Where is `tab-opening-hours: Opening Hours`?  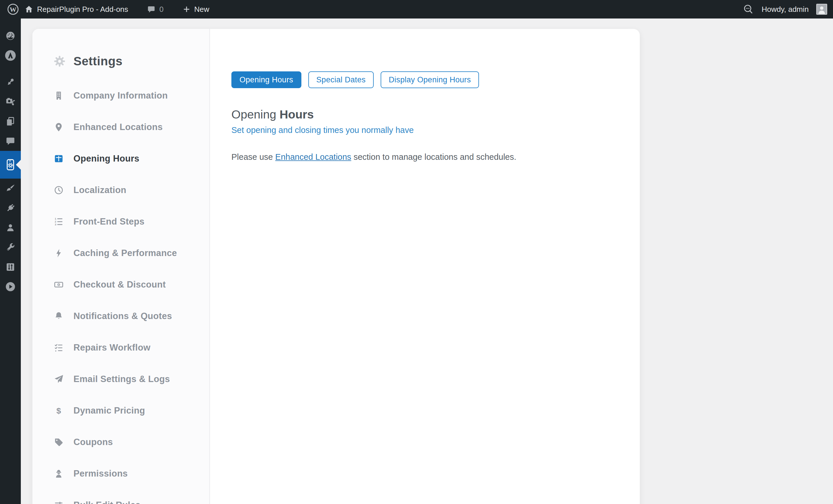 tab-opening-hours: Opening Hours is located at coordinates (266, 80).